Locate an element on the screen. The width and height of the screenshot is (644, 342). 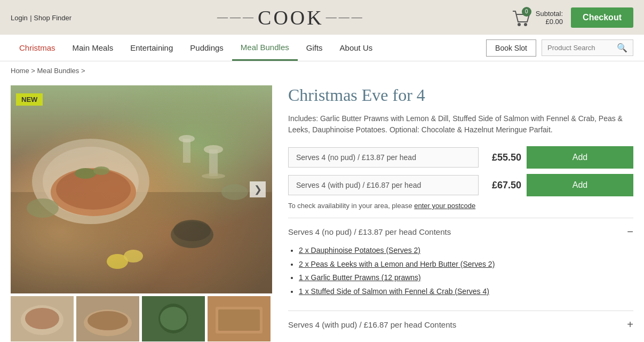
option-label-1: Serves 4 (no pud) / £13.87 per head is located at coordinates (383, 157).